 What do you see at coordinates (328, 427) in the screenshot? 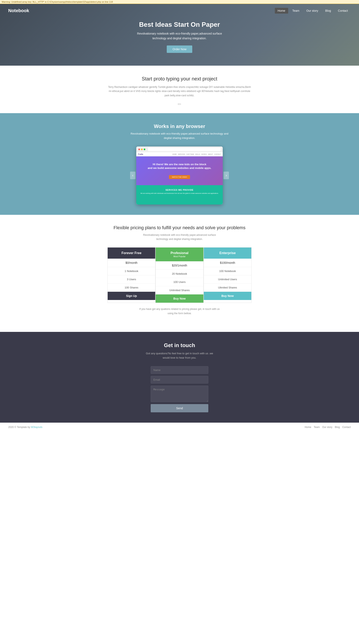
I see `footer-links: Home Team Our story Blog Contact` at bounding box center [328, 427].